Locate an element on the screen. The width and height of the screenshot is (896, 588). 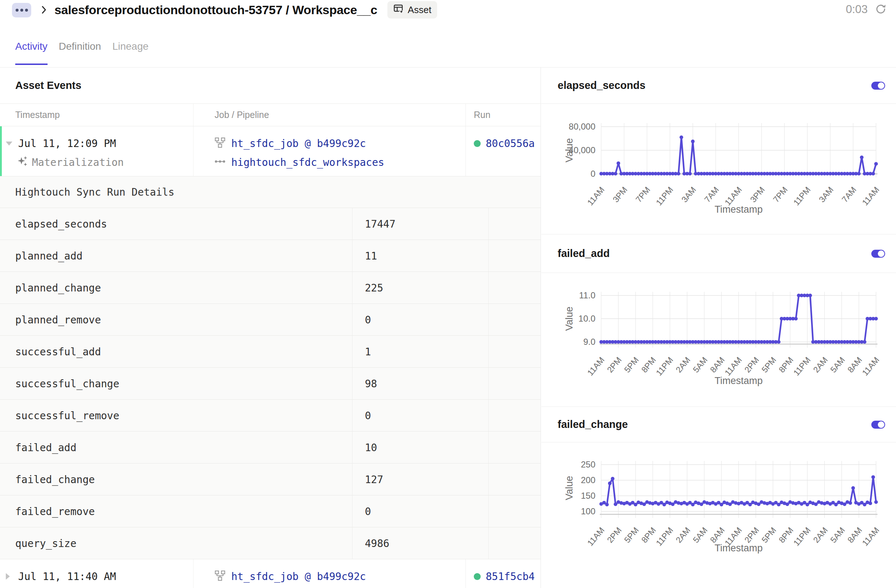
event-timestamp: Jul 11, 11:40 AM is located at coordinates (67, 577).